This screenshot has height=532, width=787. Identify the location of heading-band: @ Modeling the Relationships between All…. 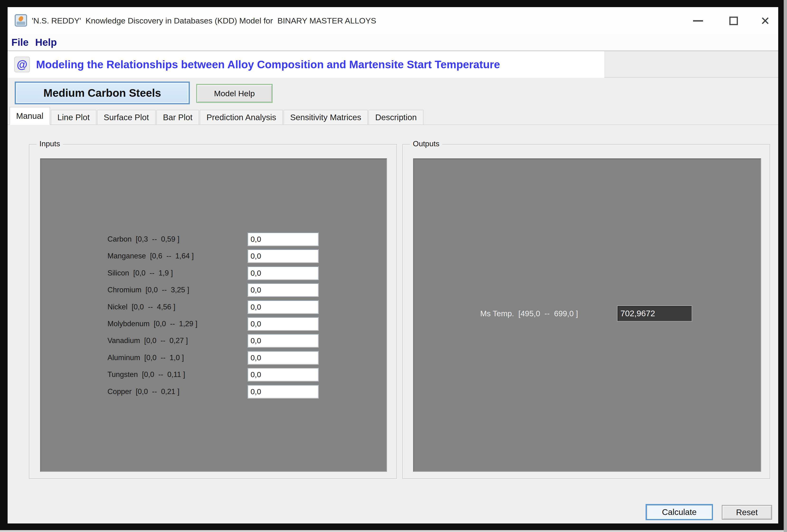
(393, 64).